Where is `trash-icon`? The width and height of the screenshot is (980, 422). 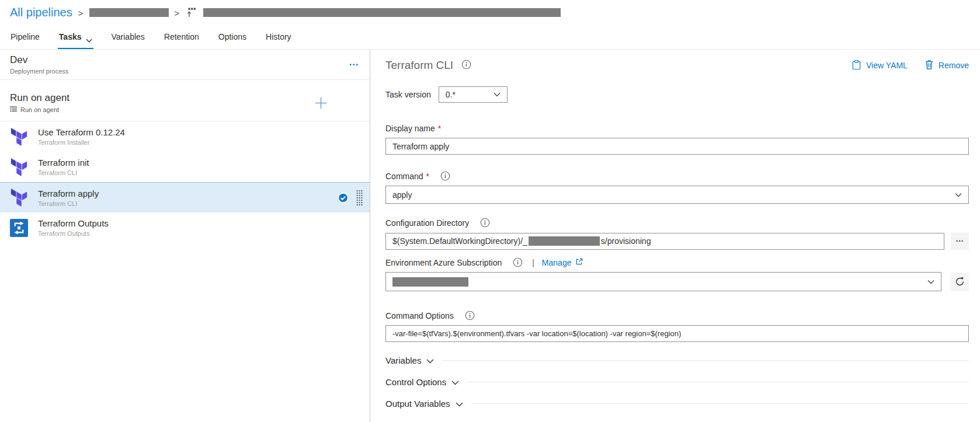 trash-icon is located at coordinates (929, 65).